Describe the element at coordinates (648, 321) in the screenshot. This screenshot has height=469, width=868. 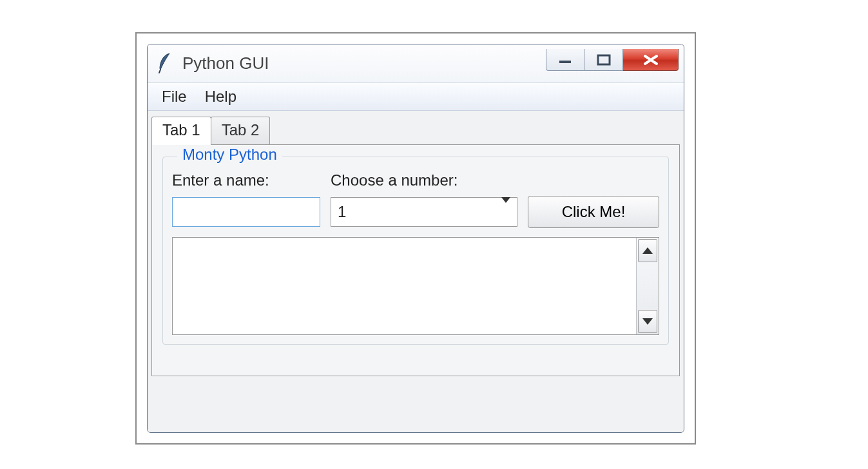
I see `triangle-down-icon` at that location.